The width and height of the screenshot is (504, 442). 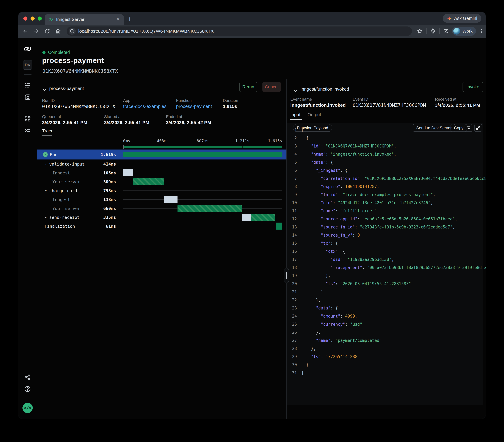 What do you see at coordinates (28, 85) in the screenshot?
I see `runs-list-icon` at bounding box center [28, 85].